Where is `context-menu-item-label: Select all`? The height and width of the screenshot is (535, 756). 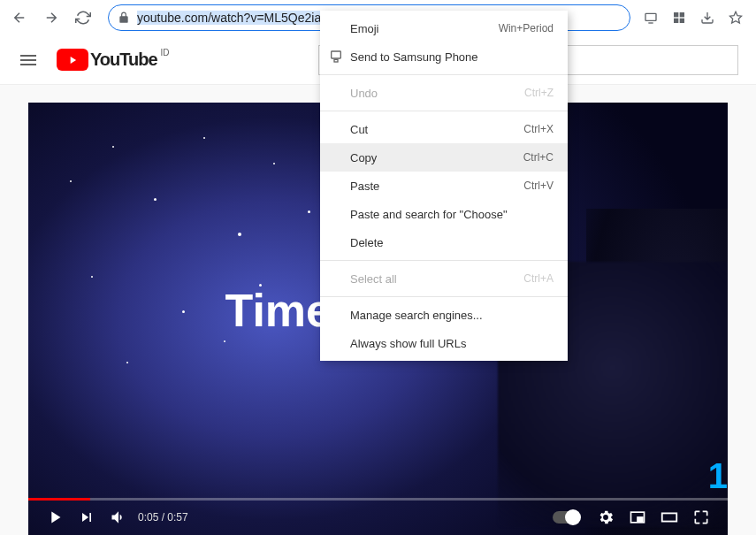
context-menu-item-label: Select all is located at coordinates (373, 279).